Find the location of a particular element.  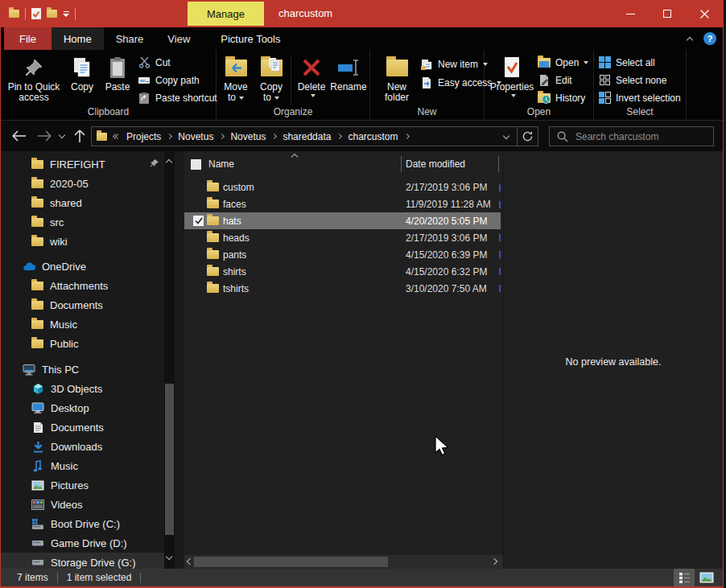

select-all-button: Select all is located at coordinates (626, 63).